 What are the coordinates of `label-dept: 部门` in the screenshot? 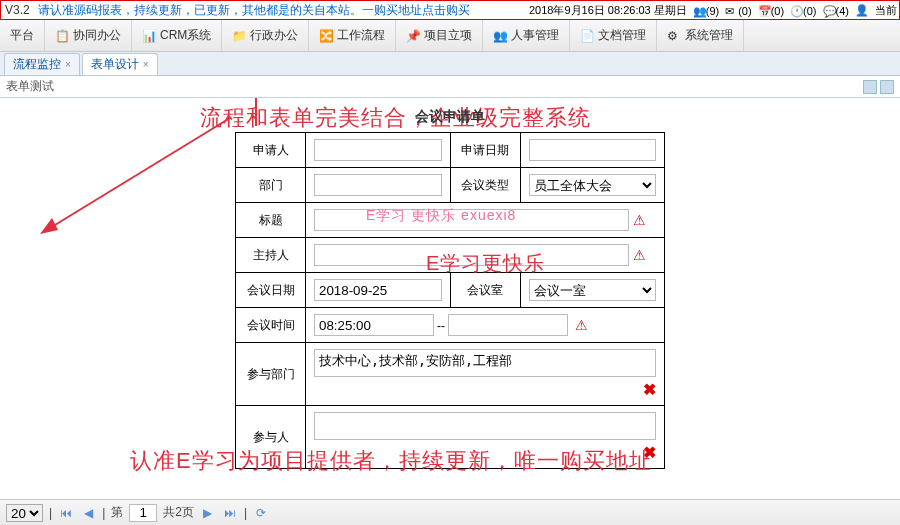 It's located at (271, 186).